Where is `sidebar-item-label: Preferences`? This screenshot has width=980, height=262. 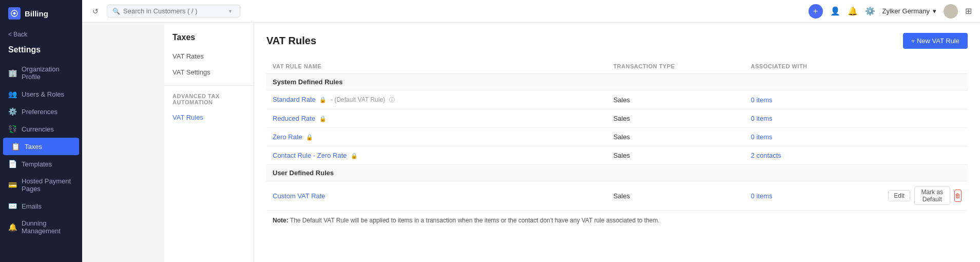
sidebar-item-label: Preferences is located at coordinates (40, 112).